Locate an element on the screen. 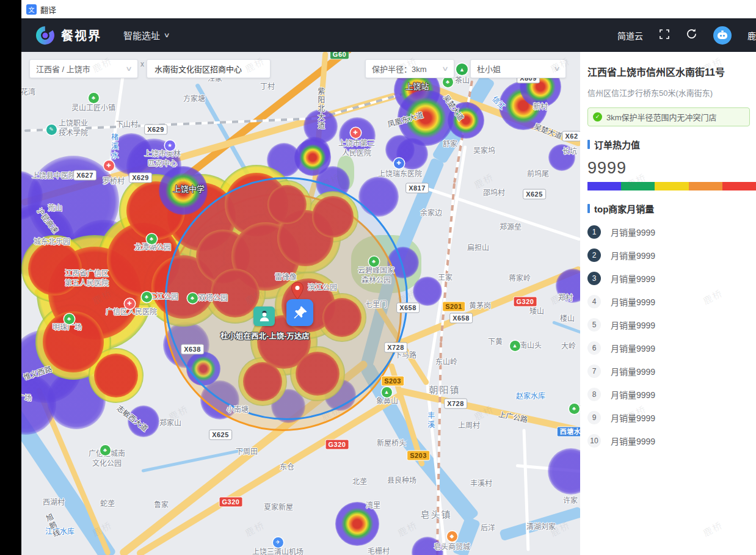 The image size is (756, 555). region-select: 江西省 / 上饶市 ∨ is located at coordinates (84, 68).